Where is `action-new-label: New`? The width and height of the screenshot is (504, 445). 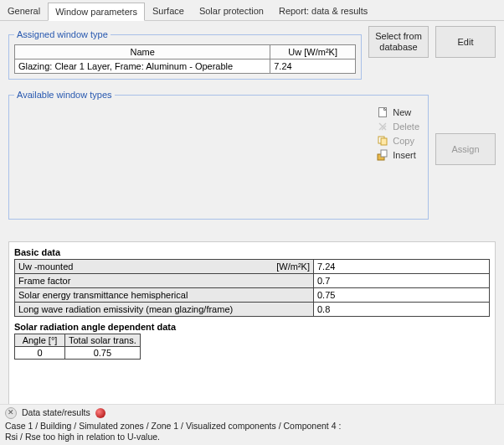
action-new-label: New is located at coordinates (402, 112).